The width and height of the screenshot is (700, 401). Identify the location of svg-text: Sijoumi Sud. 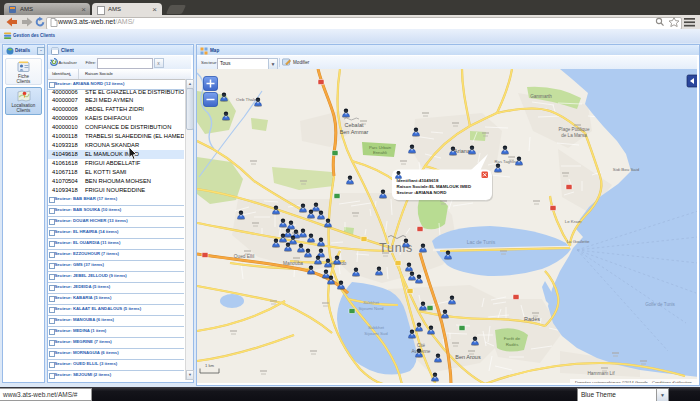
(376, 334).